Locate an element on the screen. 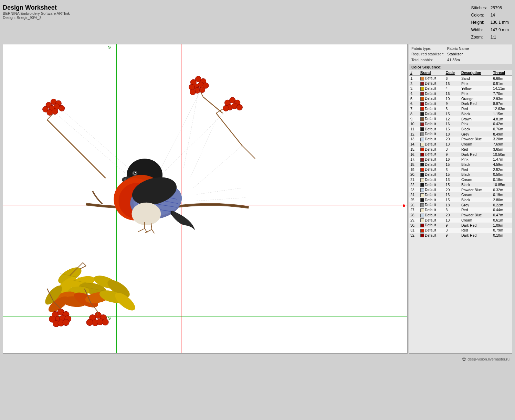  row-num: 9. is located at coordinates (414, 119).